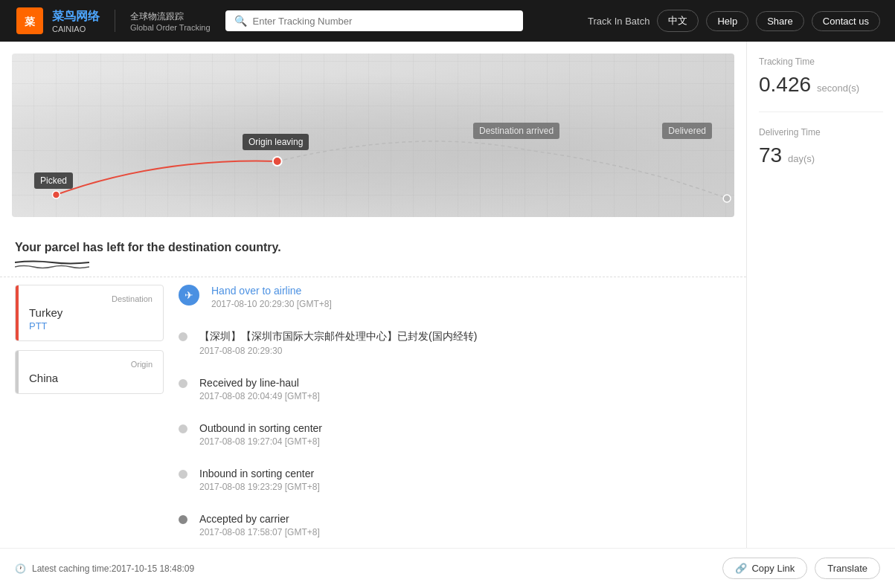 Image resolution: width=895 pixels, height=588 pixels. What do you see at coordinates (91, 372) in the screenshot?
I see `card-body-origin: Origin China` at bounding box center [91, 372].